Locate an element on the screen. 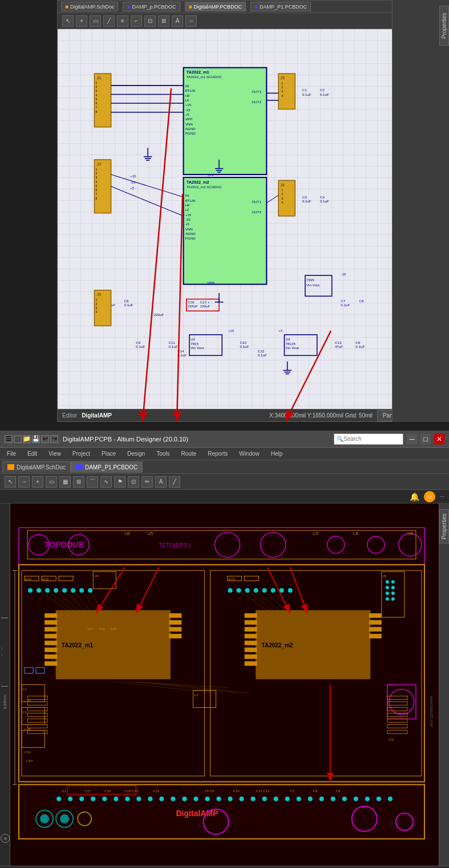 Image resolution: width=449 pixels, height=868 pixels. svg-text: LF is located at coordinates (187, 100).